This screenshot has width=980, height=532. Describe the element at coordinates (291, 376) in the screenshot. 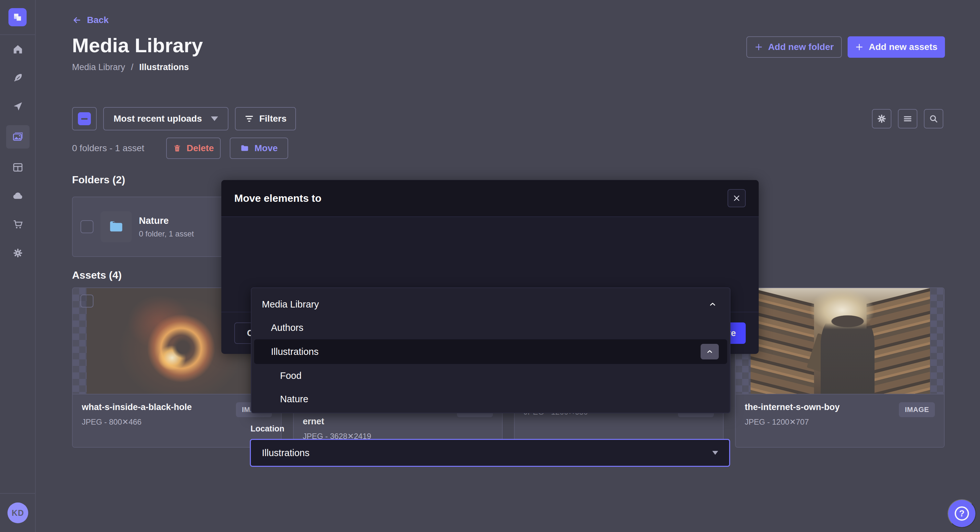

I see `tree-item-label: Food` at that location.